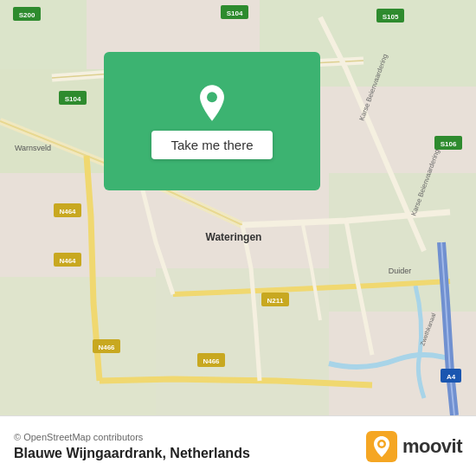 Image resolution: width=476 pixels, height=476 pixels. I want to click on location-pin-icon, so click(212, 103).